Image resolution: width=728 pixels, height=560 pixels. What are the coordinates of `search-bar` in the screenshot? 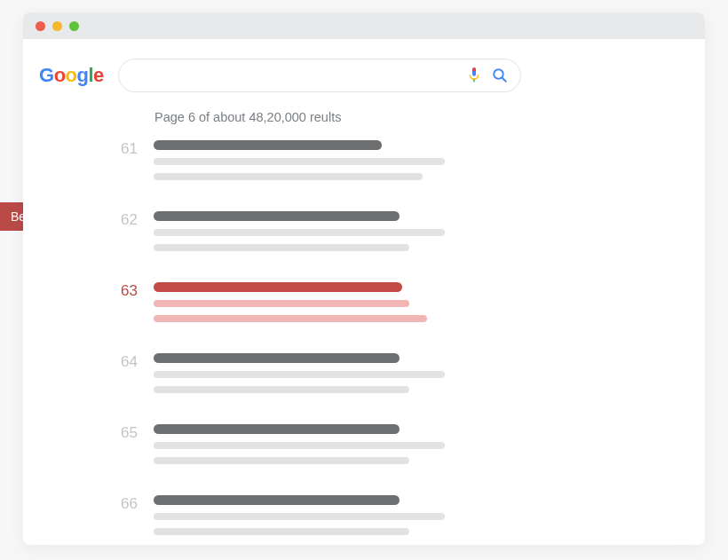 It's located at (320, 75).